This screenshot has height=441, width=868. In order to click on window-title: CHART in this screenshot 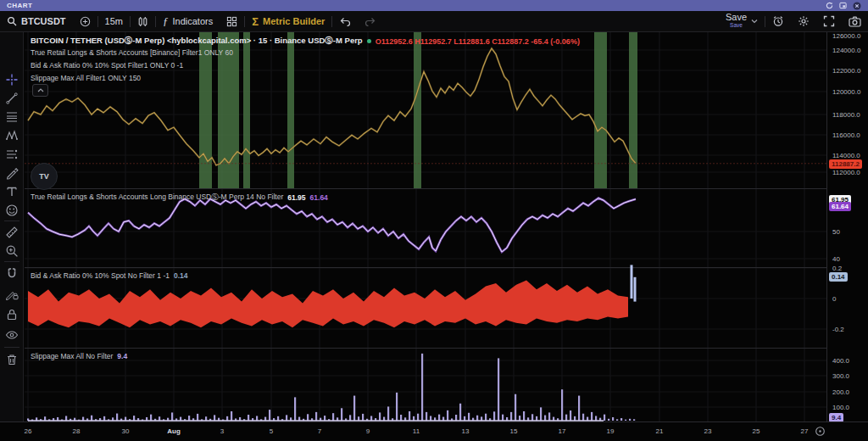, I will do `click(17, 5)`.